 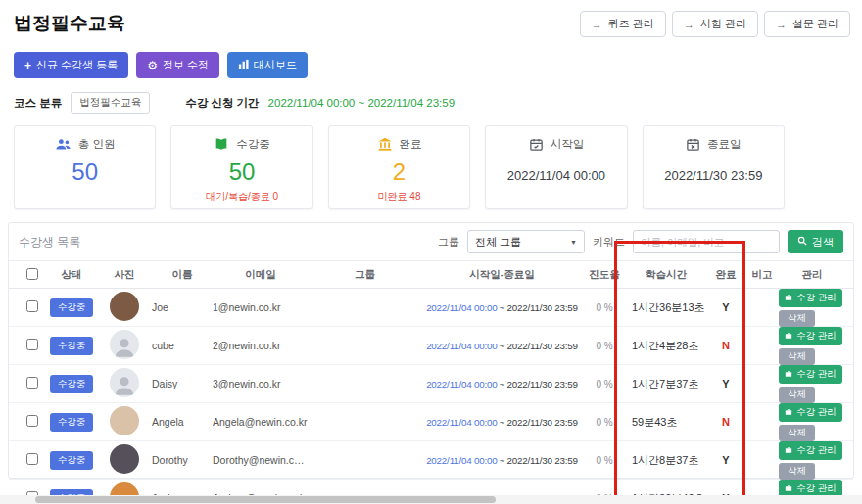 I want to click on study-time: 1시간7분37초, so click(x=666, y=384).